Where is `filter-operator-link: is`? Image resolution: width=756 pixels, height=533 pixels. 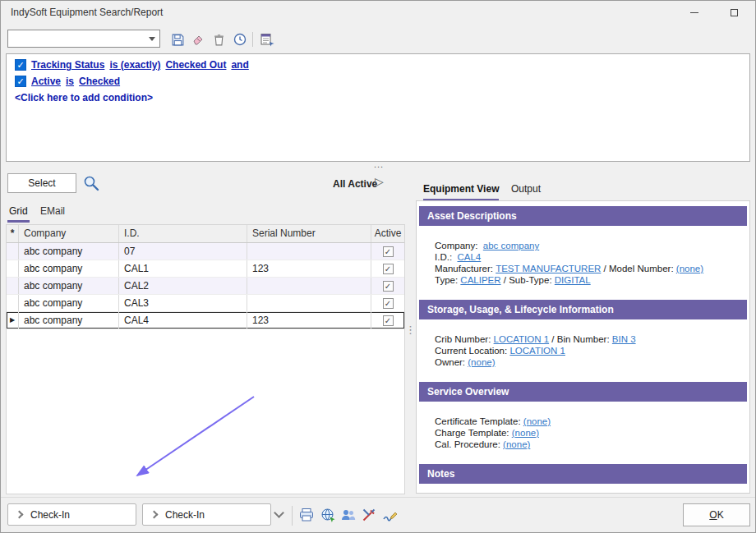
filter-operator-link: is is located at coordinates (70, 81).